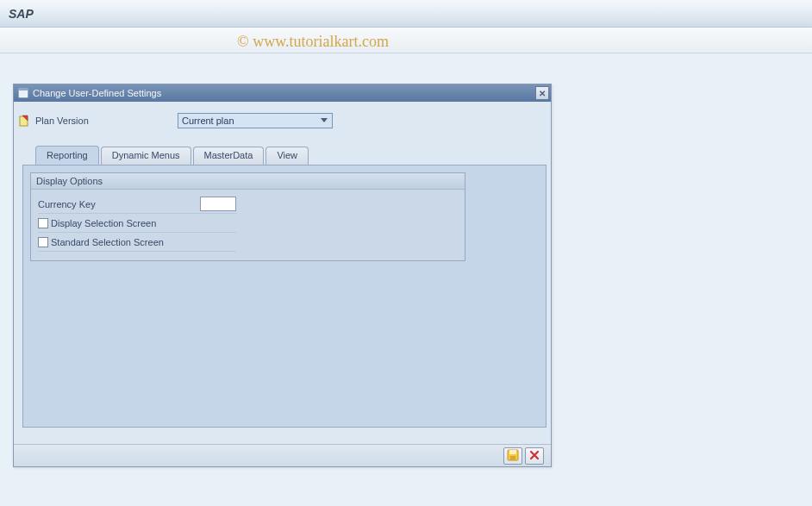  What do you see at coordinates (23, 93) in the screenshot?
I see `dialog-icon` at bounding box center [23, 93].